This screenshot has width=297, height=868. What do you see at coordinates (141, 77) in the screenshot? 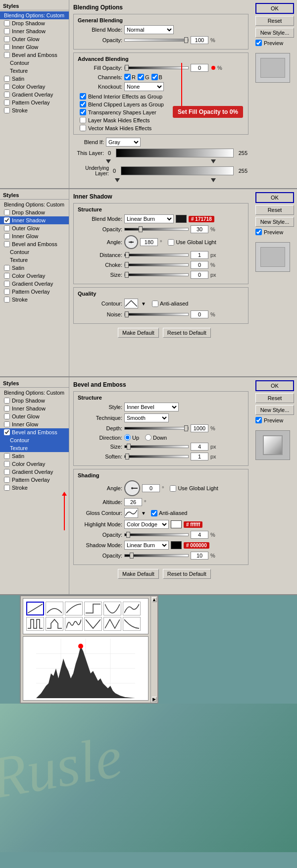
I see `check-g` at bounding box center [141, 77].